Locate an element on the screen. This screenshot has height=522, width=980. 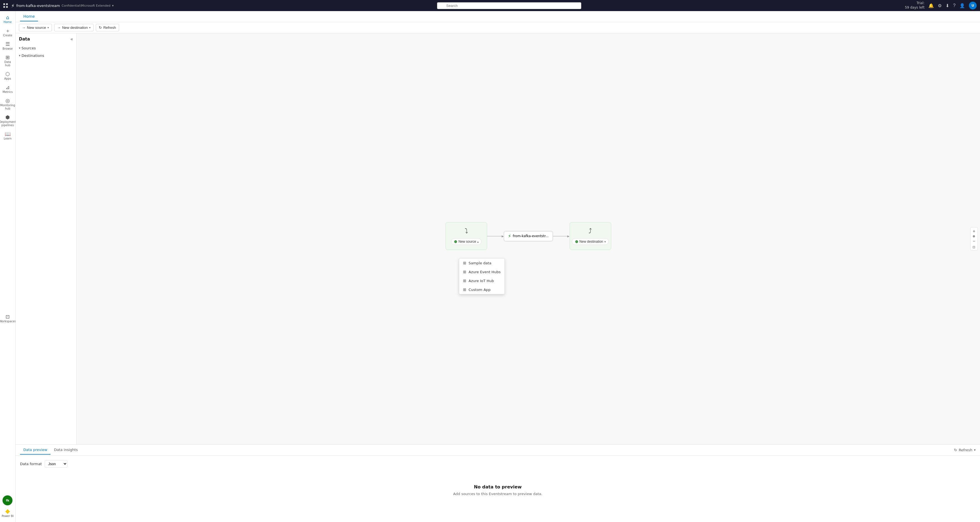
new-destination-chevron-icon: ▾ is located at coordinates (90, 28).